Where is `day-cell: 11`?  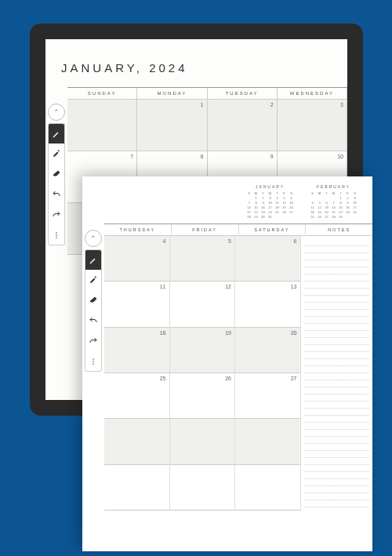 day-cell: 11 is located at coordinates (137, 304).